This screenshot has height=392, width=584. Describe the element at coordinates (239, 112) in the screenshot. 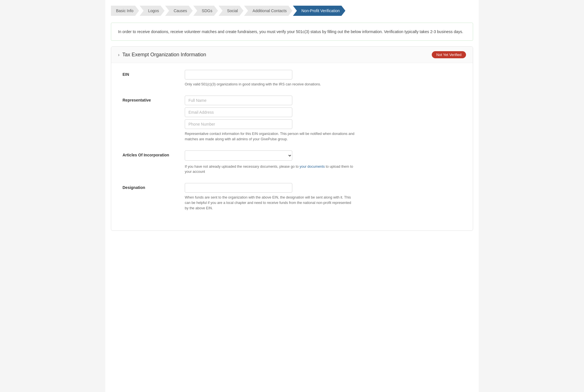

I see `email-address-input` at that location.